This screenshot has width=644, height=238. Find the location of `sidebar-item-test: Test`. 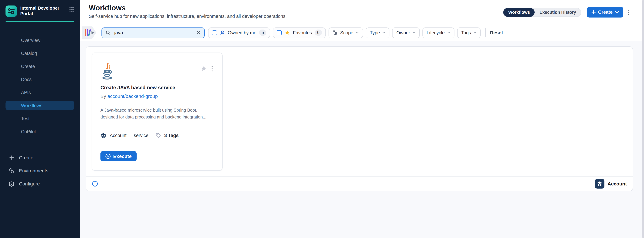

sidebar-item-test: Test is located at coordinates (40, 119).